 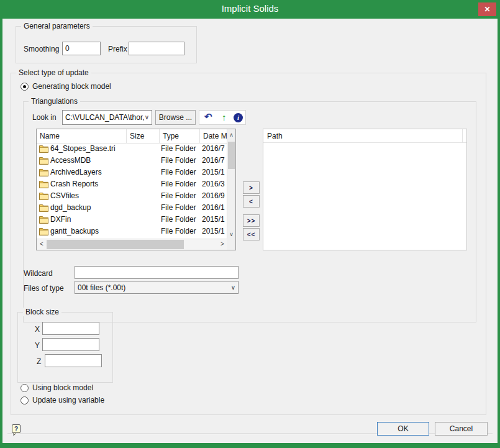 What do you see at coordinates (231, 185) in the screenshot?
I see `vertical-scrollbar: ∧ ∨` at bounding box center [231, 185].